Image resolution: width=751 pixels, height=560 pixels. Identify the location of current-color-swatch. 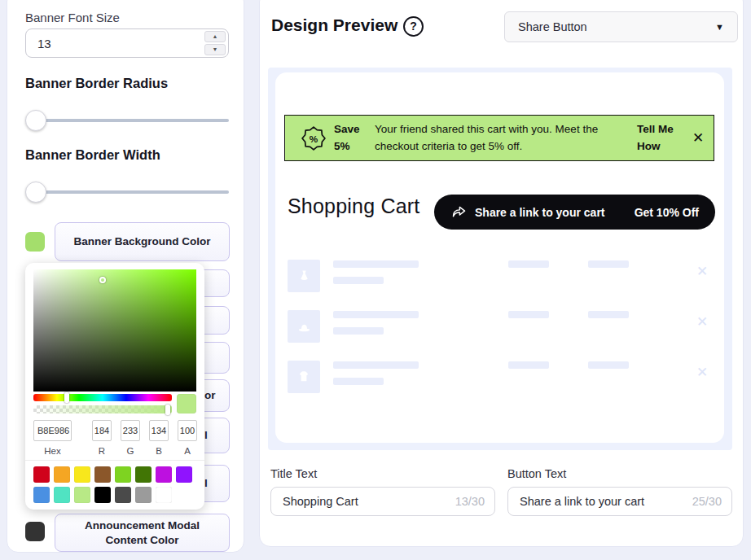
(187, 404).